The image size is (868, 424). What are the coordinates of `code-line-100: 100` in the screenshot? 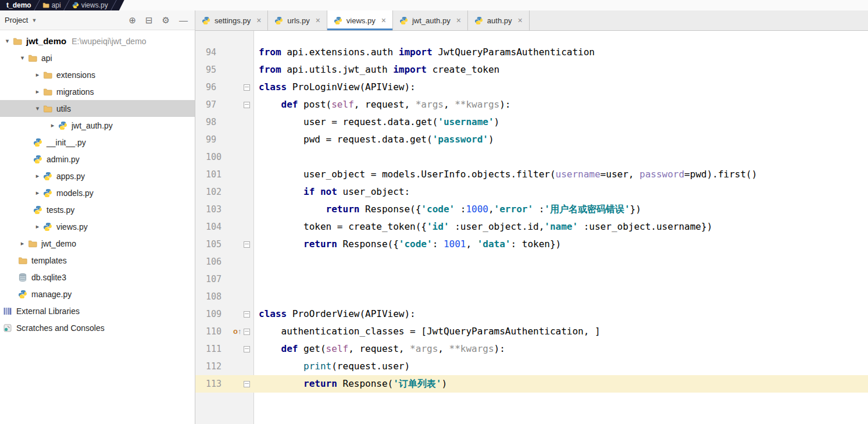 It's located at (531, 157).